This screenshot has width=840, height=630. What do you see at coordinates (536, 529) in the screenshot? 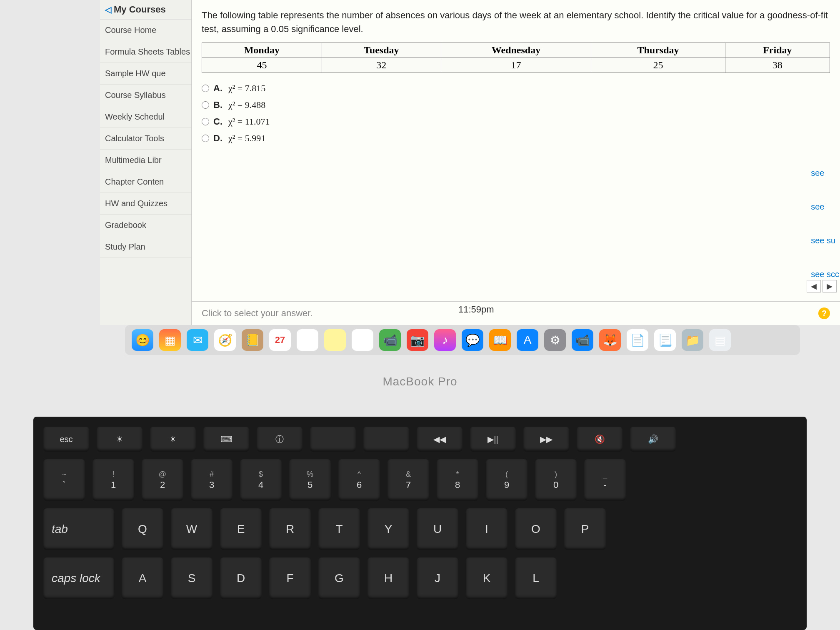
I see `key-o: O` at bounding box center [536, 529].